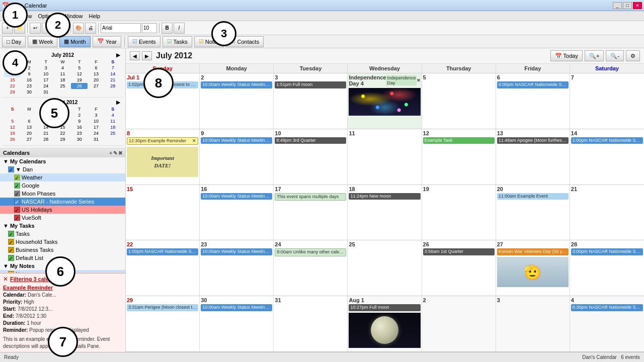 The width and height of the screenshot is (644, 362). I want to click on view-tasks-button: ☑ Tasks, so click(177, 42).